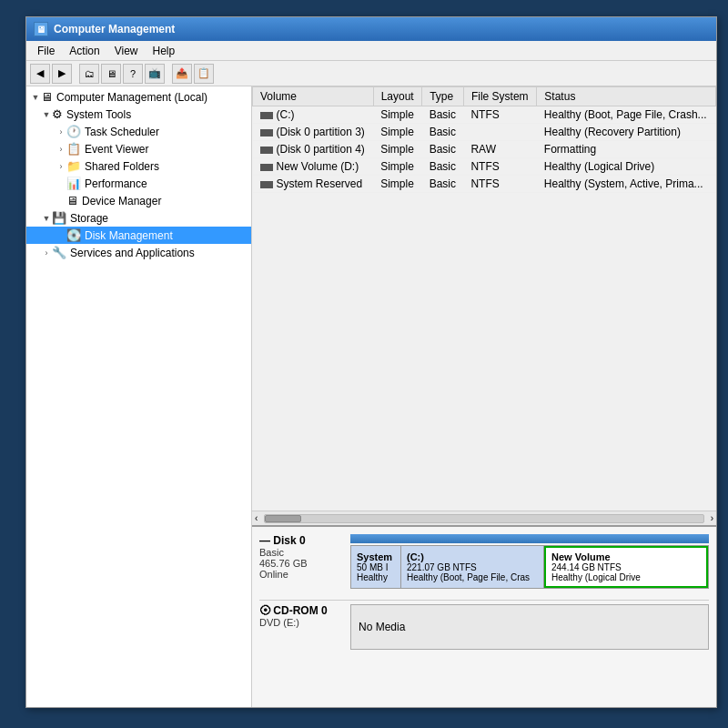 This screenshot has height=728, width=728. I want to click on display-button: 📺, so click(155, 74).